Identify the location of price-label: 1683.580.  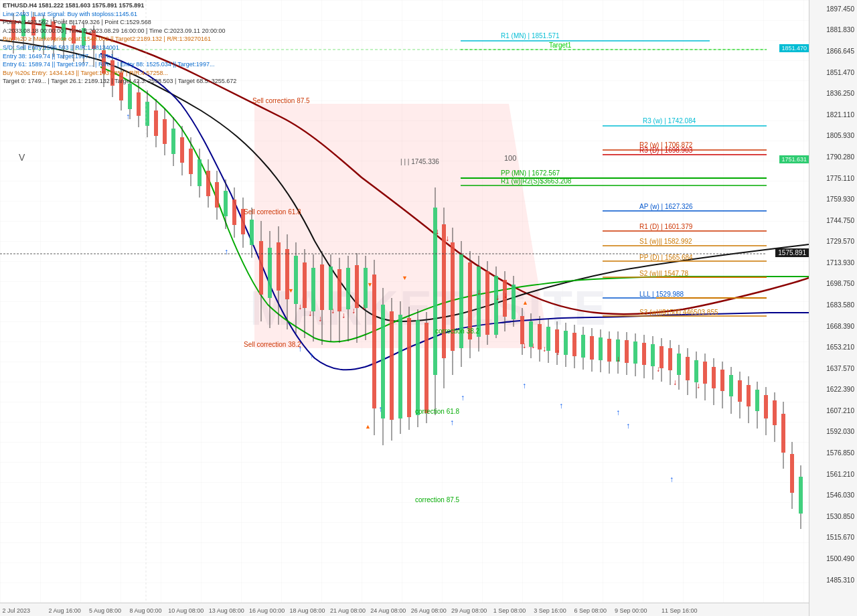
(840, 305).